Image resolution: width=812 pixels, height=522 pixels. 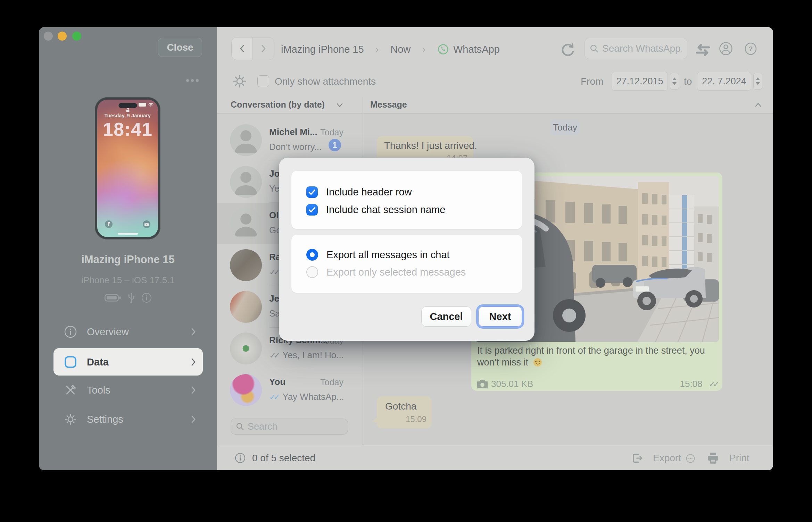 What do you see at coordinates (48, 36) in the screenshot?
I see `traffic-light-close` at bounding box center [48, 36].